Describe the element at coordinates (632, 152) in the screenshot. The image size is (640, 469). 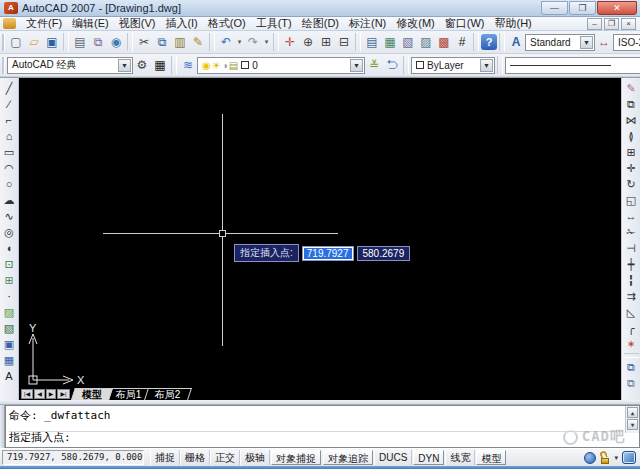
I see `array-icon: ⊞` at that location.